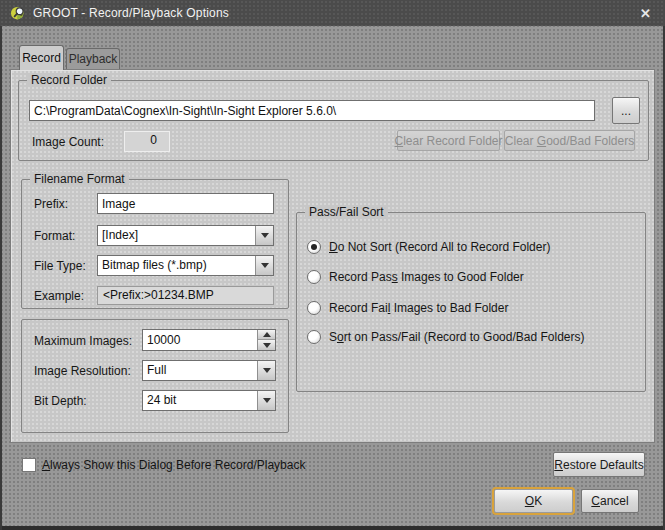 This screenshot has height=530, width=665. What do you see at coordinates (60, 266) in the screenshot?
I see `file-type-label: File Type:` at bounding box center [60, 266].